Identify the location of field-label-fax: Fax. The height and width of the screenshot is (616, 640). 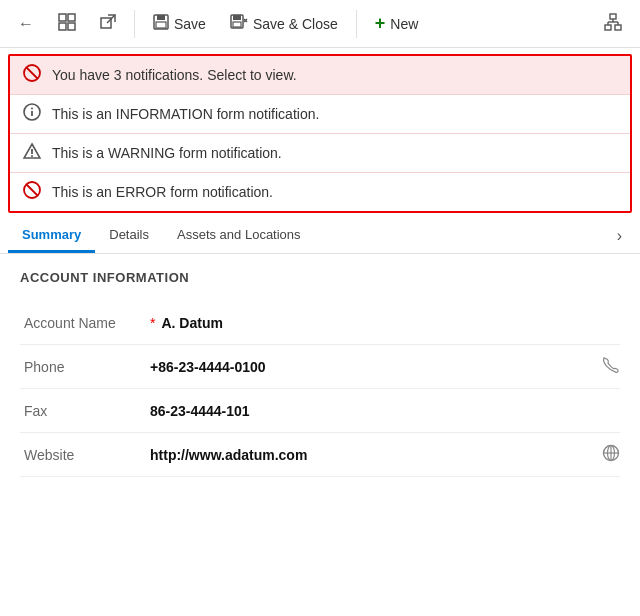
(85, 411).